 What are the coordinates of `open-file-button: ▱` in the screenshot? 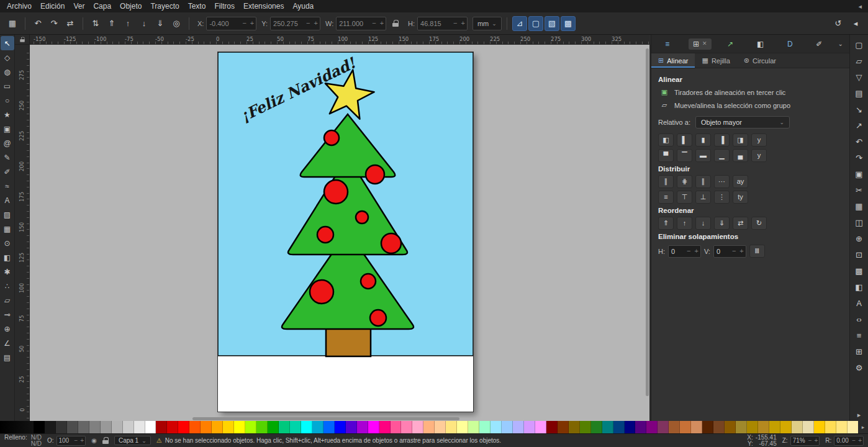 It's located at (859, 61).